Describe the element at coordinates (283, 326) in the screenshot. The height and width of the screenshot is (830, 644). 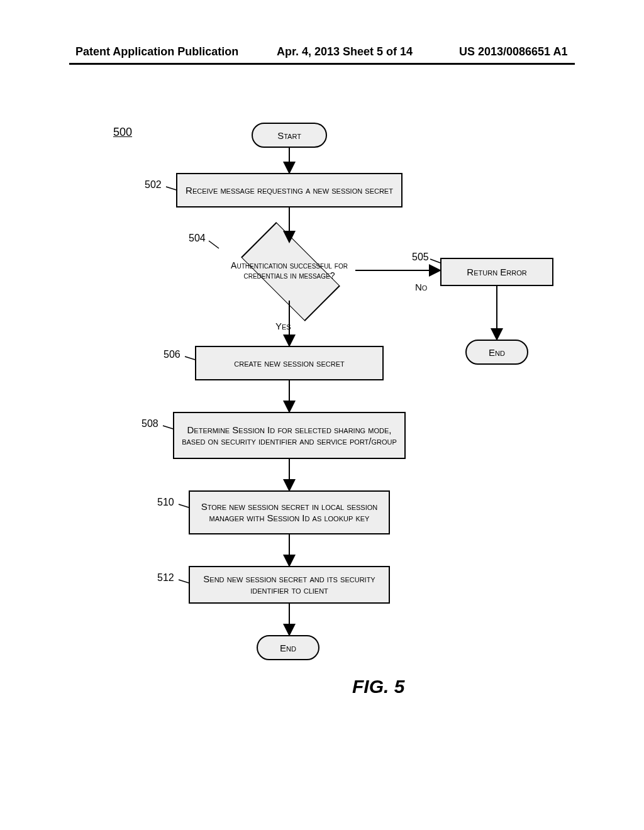
I see `edge-yes: Yes` at that location.